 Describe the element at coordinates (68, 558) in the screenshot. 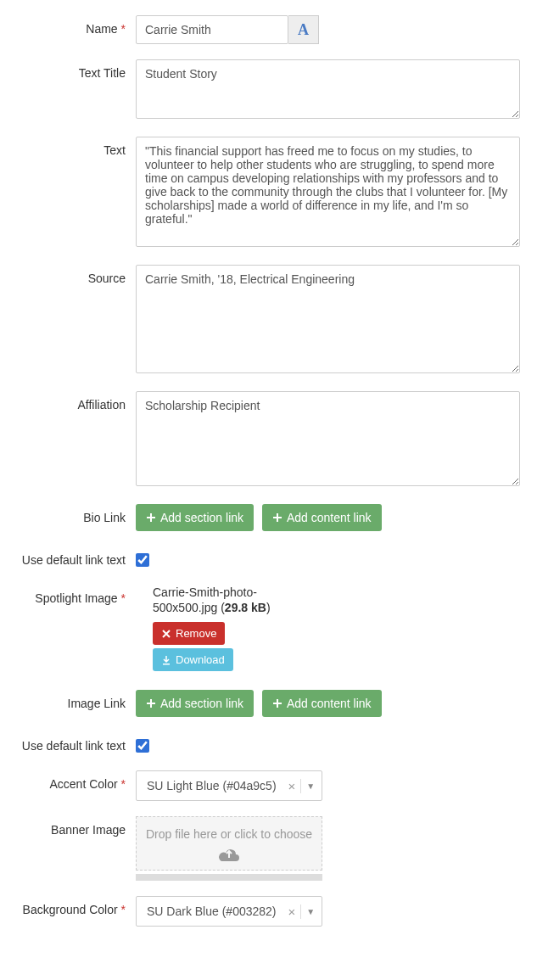

I see `use-default-link-text-bio-label: Use default link text` at that location.